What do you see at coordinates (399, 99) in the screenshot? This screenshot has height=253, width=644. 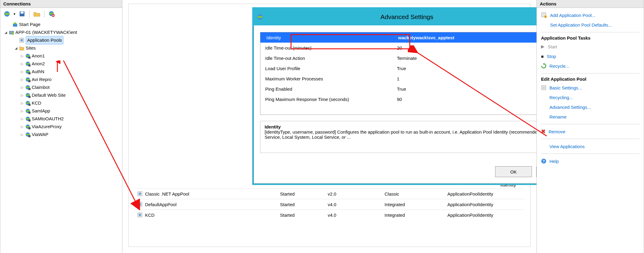 I see `property-row: Ping Maximum Response Time (seconds)90` at bounding box center [399, 99].